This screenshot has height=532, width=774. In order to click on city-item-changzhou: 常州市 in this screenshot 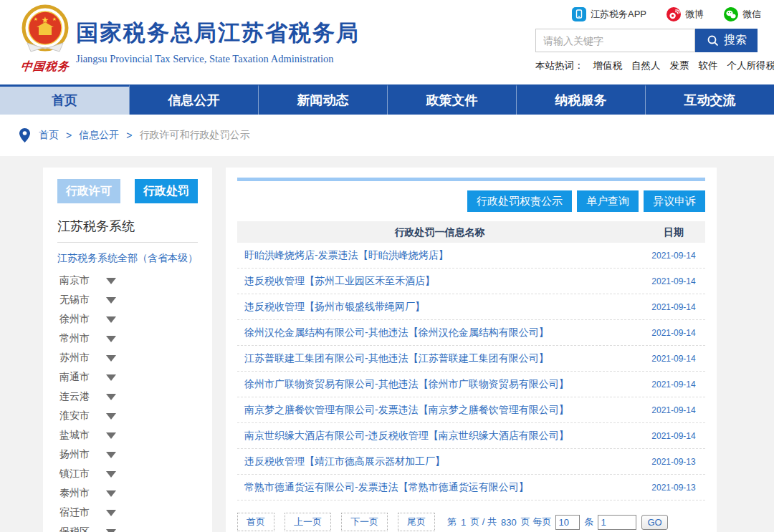, I will do `click(128, 338)`.